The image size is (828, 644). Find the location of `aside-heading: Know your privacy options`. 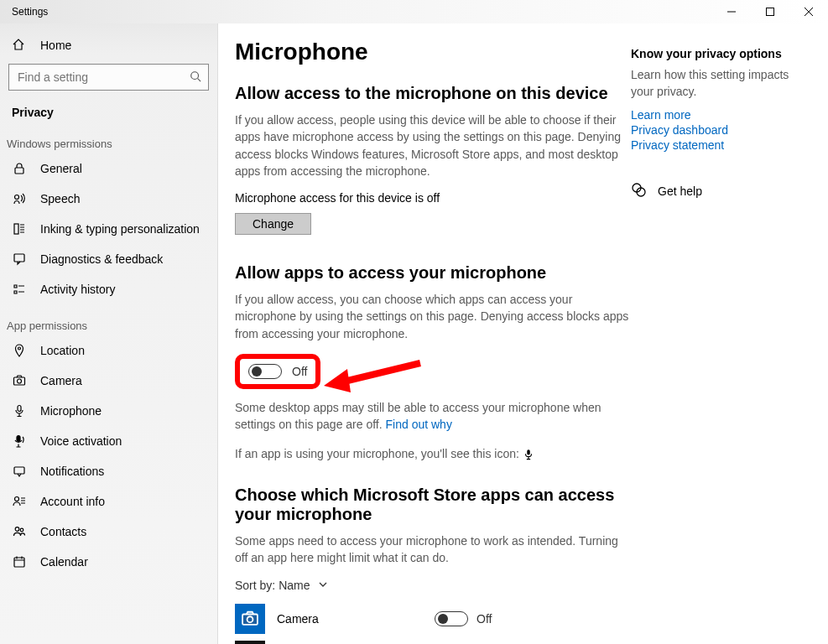

aside-heading: Know your privacy options is located at coordinates (721, 54).